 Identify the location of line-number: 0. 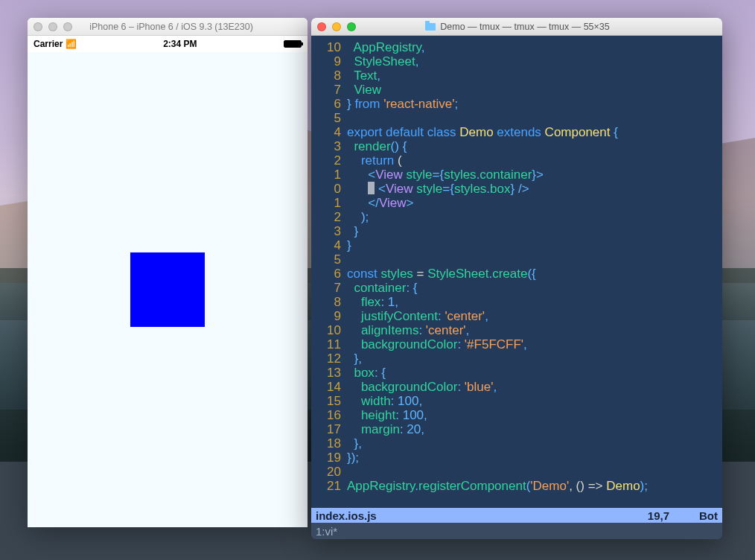
(329, 189).